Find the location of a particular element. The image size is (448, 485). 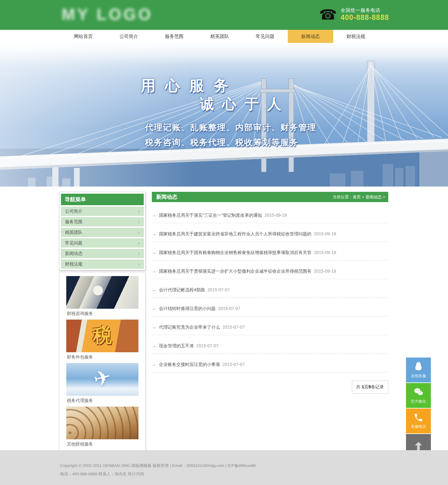

header-hotline: ☎ 全国统一服务电话 400-888-8888 is located at coordinates (354, 15).